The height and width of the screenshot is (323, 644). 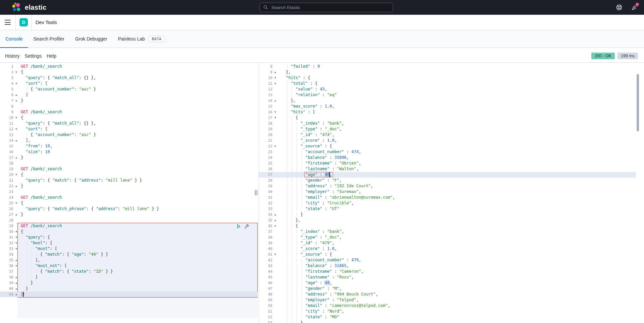 I want to click on code-line: │ │ │ "_id" : "479",, so click(x=338, y=243).